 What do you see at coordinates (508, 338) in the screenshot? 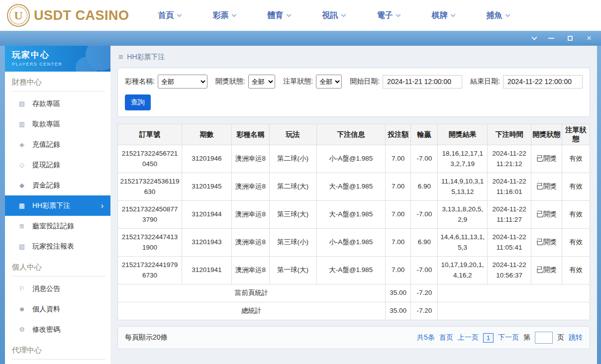
I see `next-page-link: 下一页` at bounding box center [508, 338].